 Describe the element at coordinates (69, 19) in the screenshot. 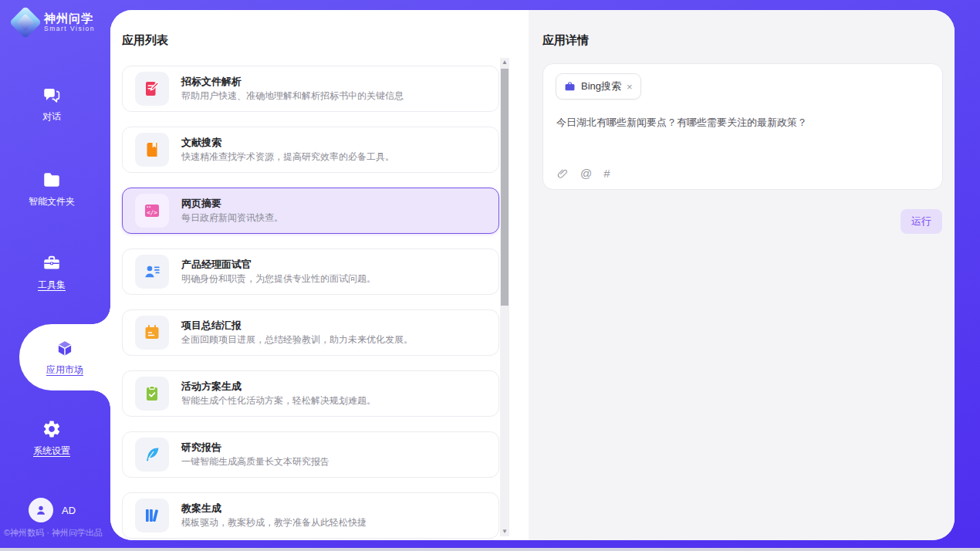

I see `brand-name: 神州问学` at that location.